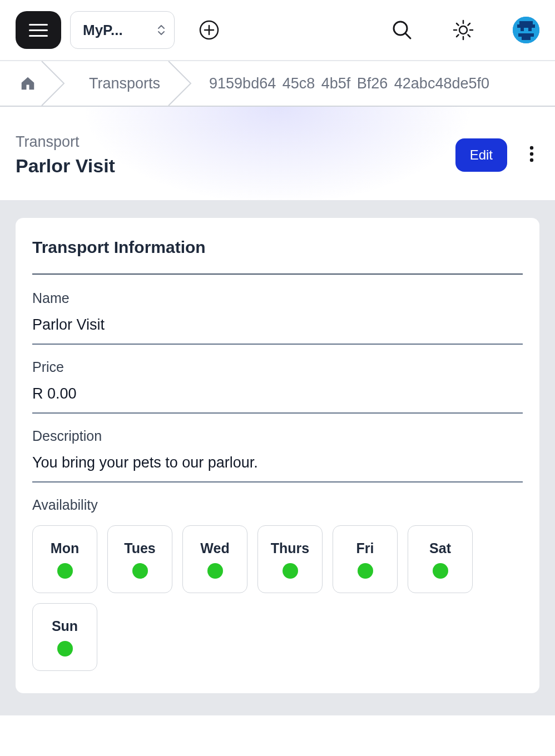 The image size is (555, 756). I want to click on day-chip: Thurs, so click(290, 559).